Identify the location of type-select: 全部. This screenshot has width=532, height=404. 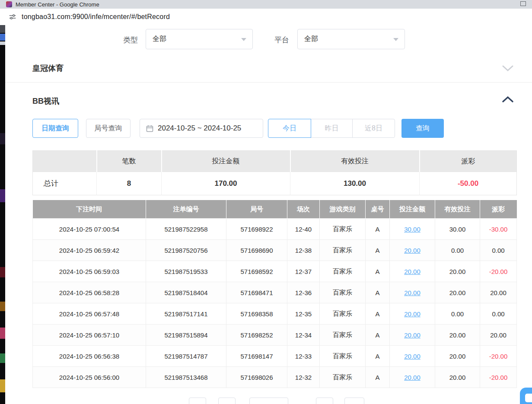
(199, 39).